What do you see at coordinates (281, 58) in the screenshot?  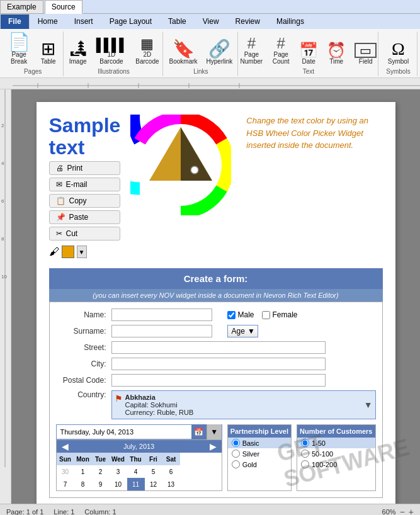 I see `page-count-label: PageCount` at bounding box center [281, 58].